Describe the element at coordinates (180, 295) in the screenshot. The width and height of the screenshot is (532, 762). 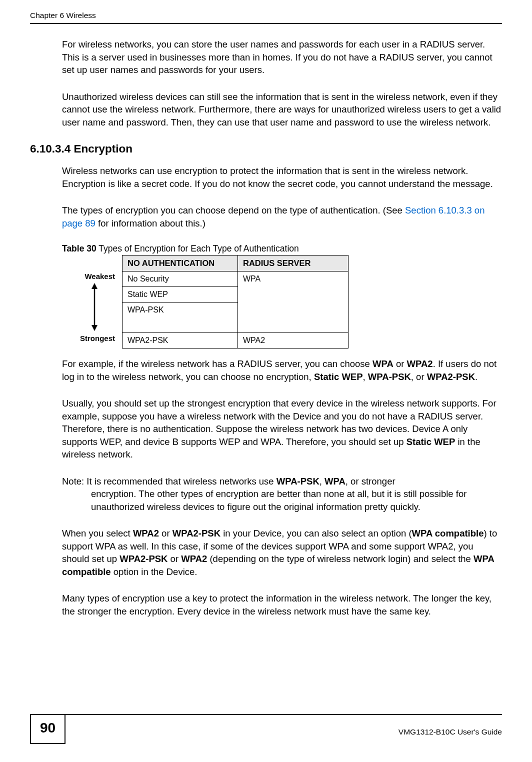
I see `cell-static-wep: Static WEP` at that location.